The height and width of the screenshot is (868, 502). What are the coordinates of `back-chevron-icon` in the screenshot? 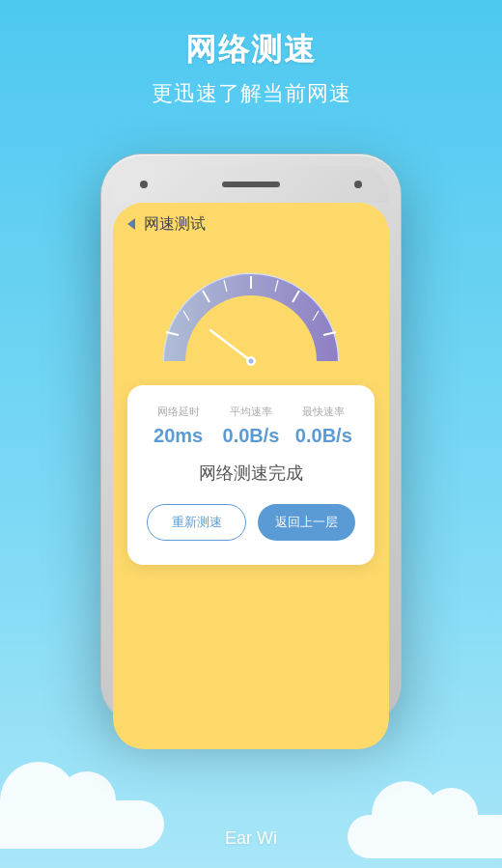 It's located at (131, 224).